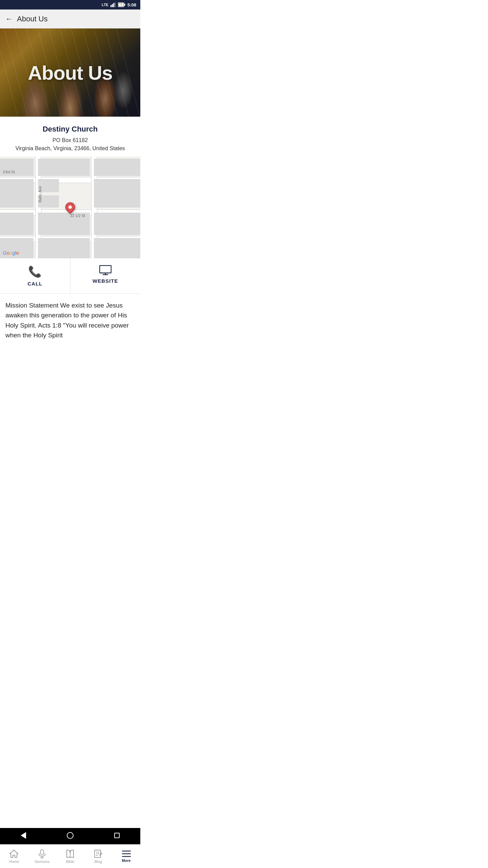 The height and width of the screenshot is (868, 488). I want to click on mission-section: Mission Statement We exist to see Jesus …, so click(70, 320).